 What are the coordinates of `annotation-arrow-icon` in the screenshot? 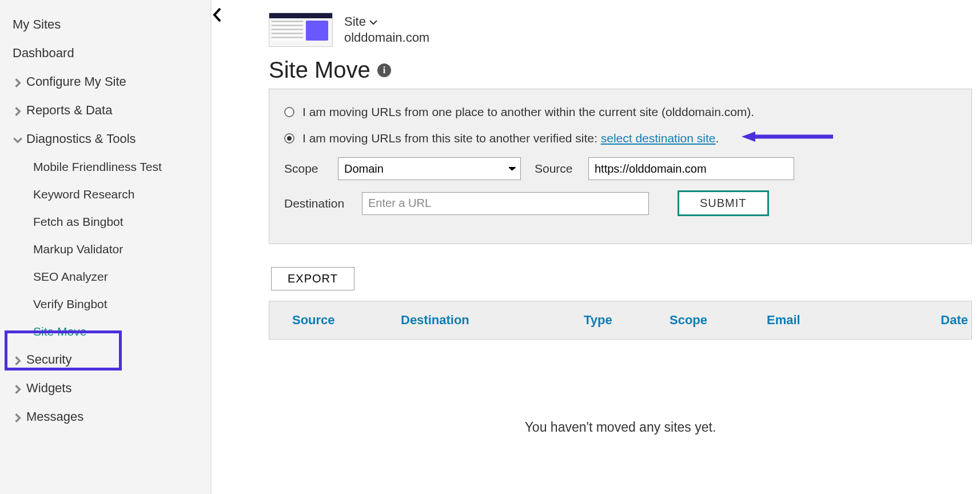 It's located at (787, 138).